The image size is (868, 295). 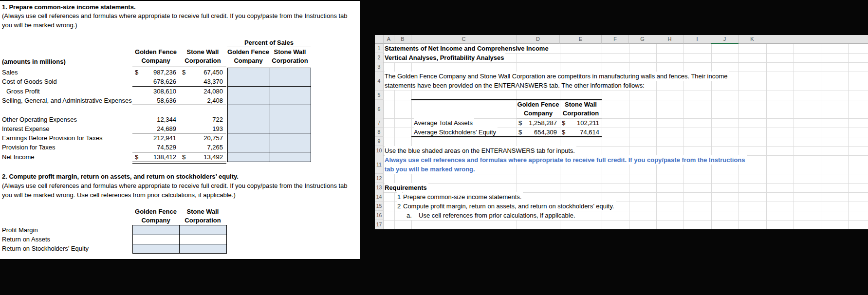 I want to click on column-header-f: F, so click(x=615, y=39).